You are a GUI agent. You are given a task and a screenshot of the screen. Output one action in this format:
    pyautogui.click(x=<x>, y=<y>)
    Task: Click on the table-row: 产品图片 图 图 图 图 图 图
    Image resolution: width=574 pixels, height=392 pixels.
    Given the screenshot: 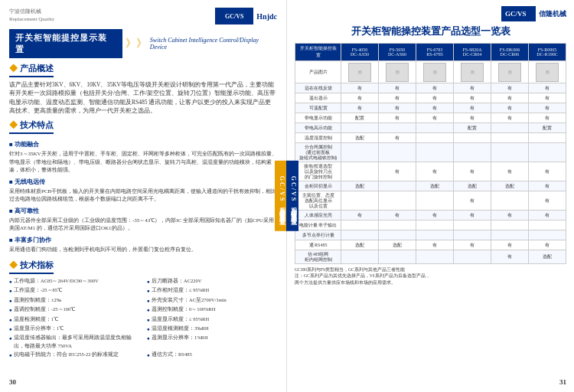 What is the action you would take?
    pyautogui.click(x=431, y=72)
    